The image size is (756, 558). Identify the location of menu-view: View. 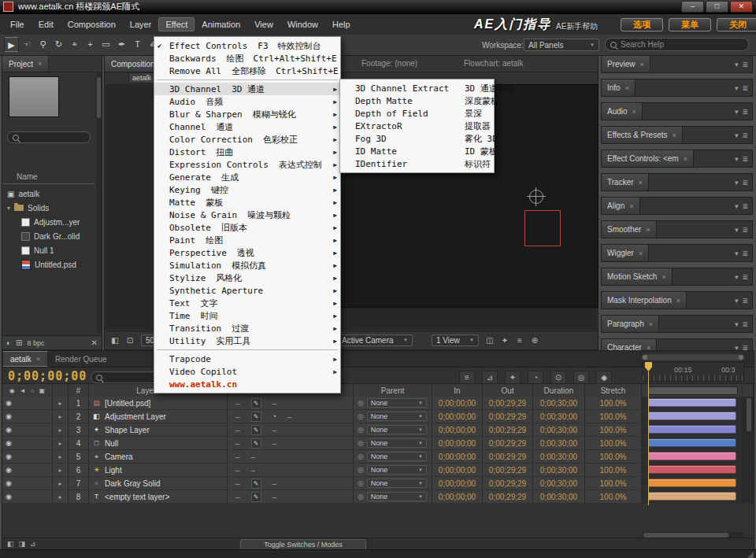
(264, 24).